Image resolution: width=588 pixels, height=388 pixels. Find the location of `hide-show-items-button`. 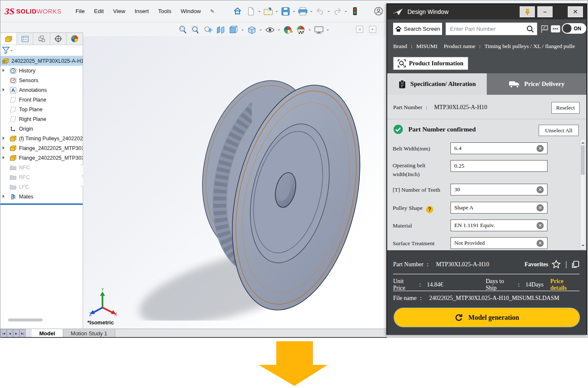

hide-show-items-button is located at coordinates (270, 30).